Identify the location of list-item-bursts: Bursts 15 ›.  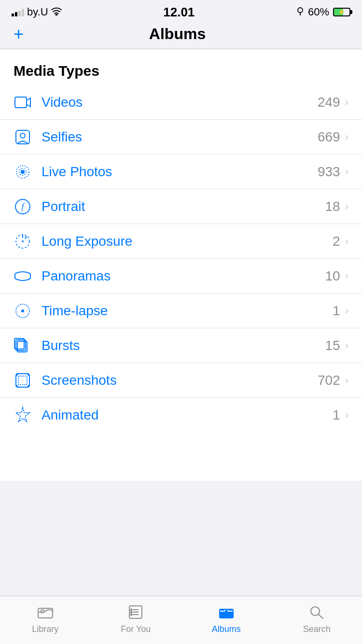
(181, 346).